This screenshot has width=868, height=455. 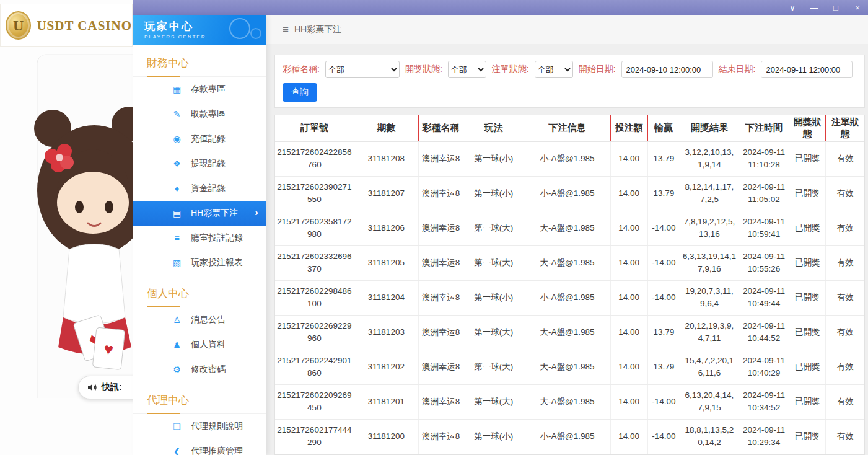 What do you see at coordinates (709, 228) in the screenshot?
I see `cell-result: 7,8,19,2,12,5,13,16` at bounding box center [709, 228].